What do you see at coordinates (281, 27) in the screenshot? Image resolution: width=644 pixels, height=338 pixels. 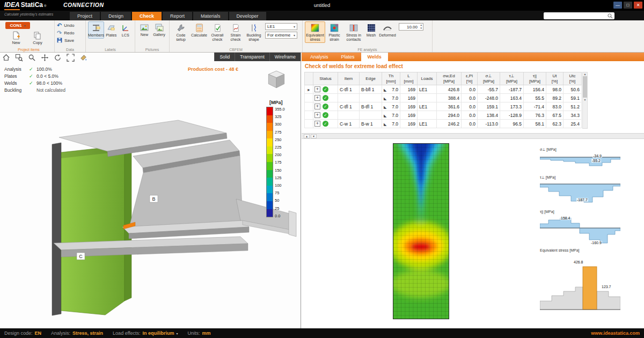 I see `load-effect-select: LE1▾` at bounding box center [281, 27].